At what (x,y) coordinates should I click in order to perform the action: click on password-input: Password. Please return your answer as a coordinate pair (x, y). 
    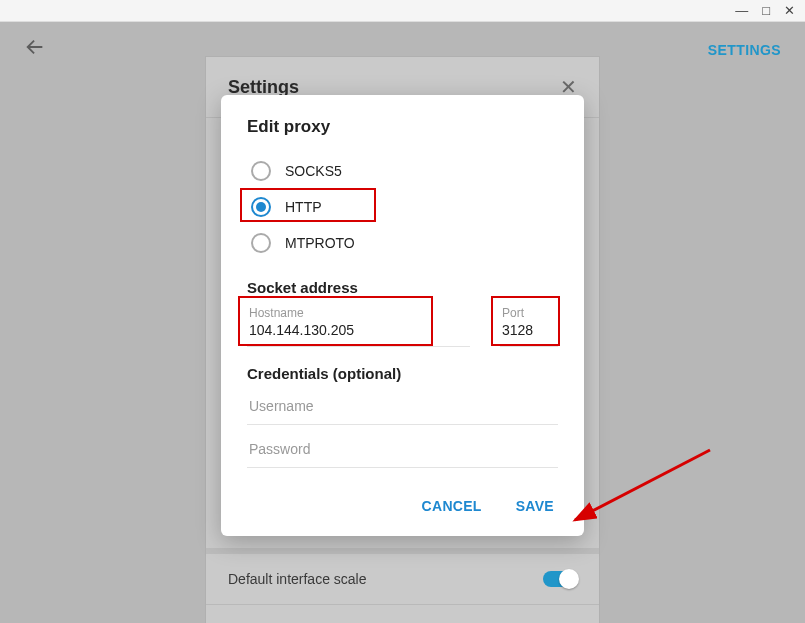
    Looking at the image, I should click on (402, 450).